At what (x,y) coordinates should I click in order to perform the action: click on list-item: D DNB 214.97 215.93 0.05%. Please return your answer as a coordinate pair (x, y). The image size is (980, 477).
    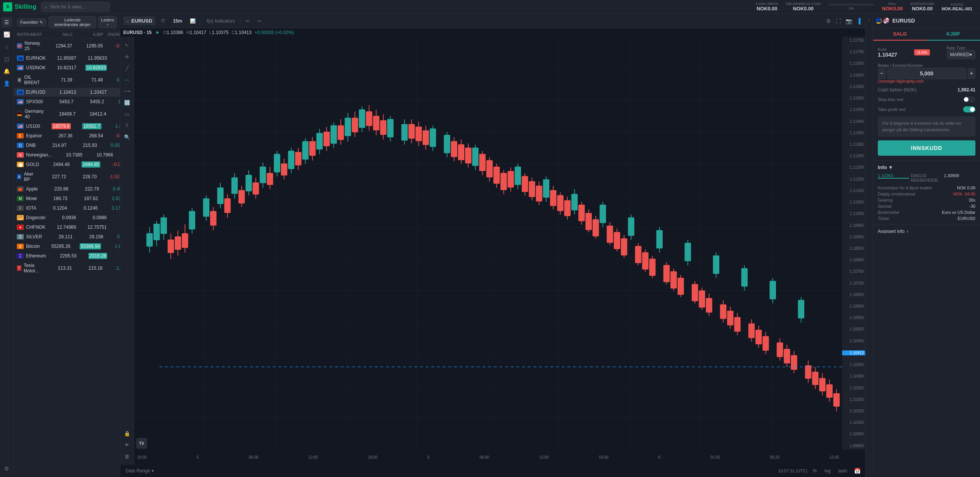
    Looking at the image, I should click on (67, 145).